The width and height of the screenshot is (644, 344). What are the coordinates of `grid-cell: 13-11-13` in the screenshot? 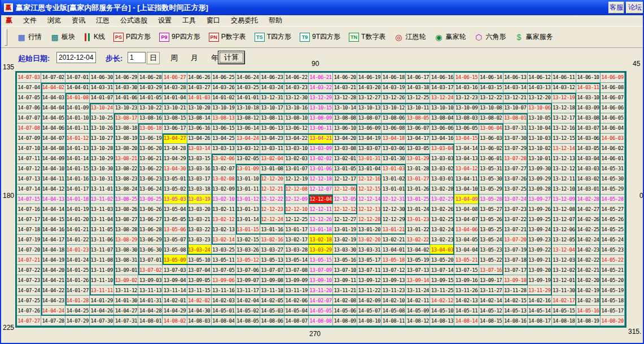 It's located at (150, 290).